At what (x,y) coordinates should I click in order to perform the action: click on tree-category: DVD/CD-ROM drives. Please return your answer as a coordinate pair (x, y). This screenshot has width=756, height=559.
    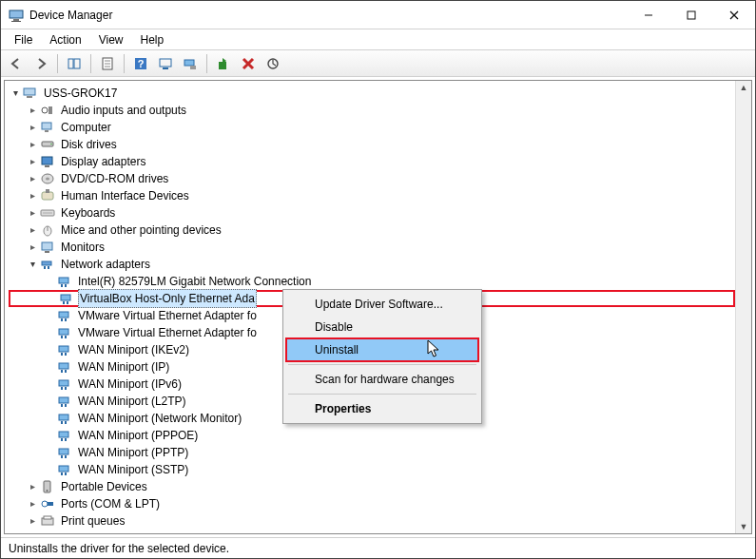
    Looking at the image, I should click on (372, 179).